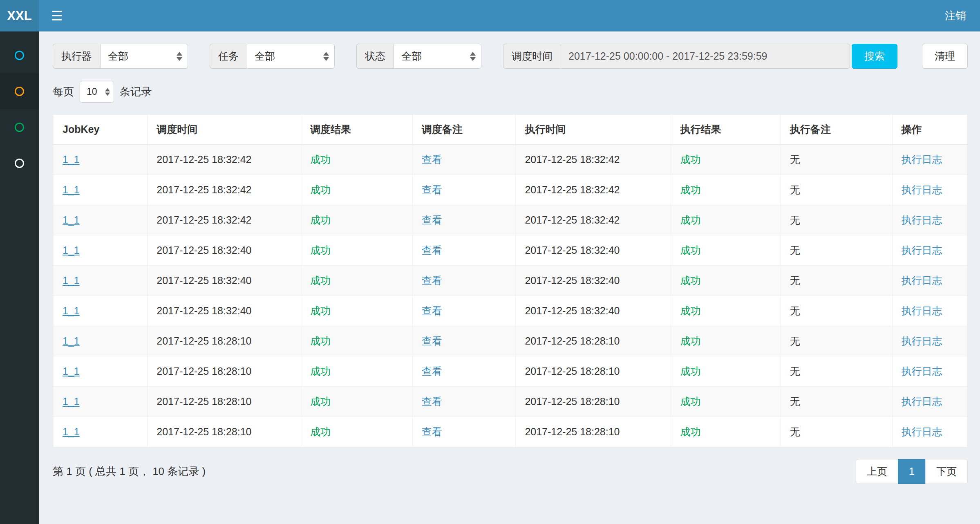 This screenshot has height=524, width=980. Describe the element at coordinates (510, 372) in the screenshot. I see `table-row: 1_1 2017-12-25 18:28:10 成功 查看 2017-12-25…` at that location.